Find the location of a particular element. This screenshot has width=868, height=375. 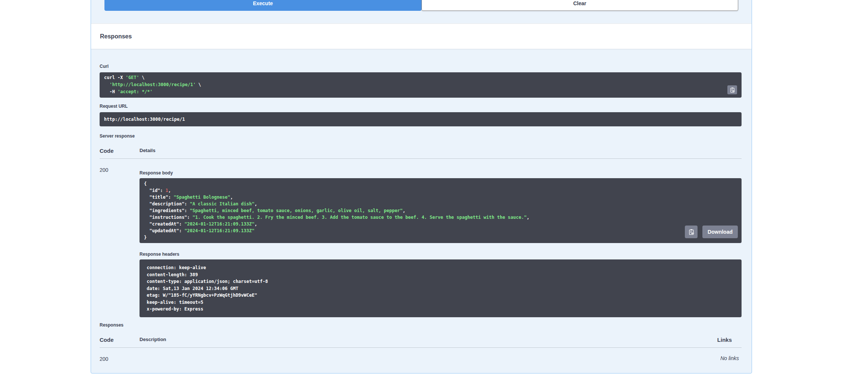

response-headers-block: connection: keep-alive content-length: 3… is located at coordinates (441, 289).